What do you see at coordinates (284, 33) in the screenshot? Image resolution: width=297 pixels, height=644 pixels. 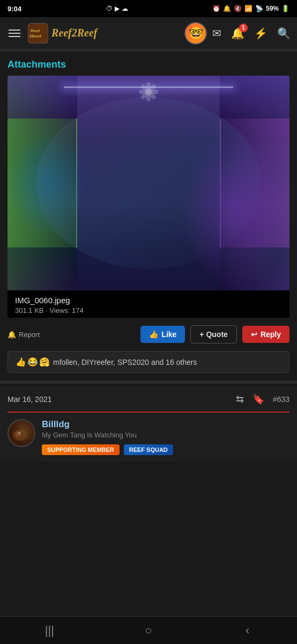 I see `search-icon: 🔍` at bounding box center [284, 33].